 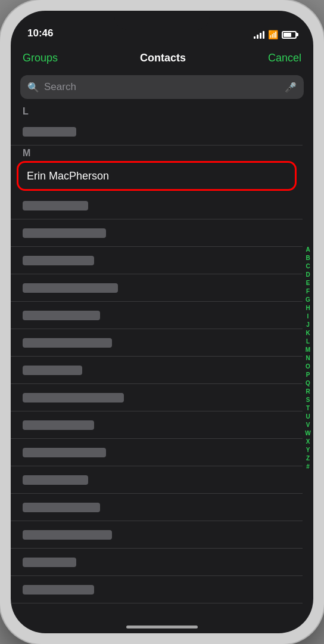 I want to click on alpha-letter-u: U, so click(x=307, y=416).